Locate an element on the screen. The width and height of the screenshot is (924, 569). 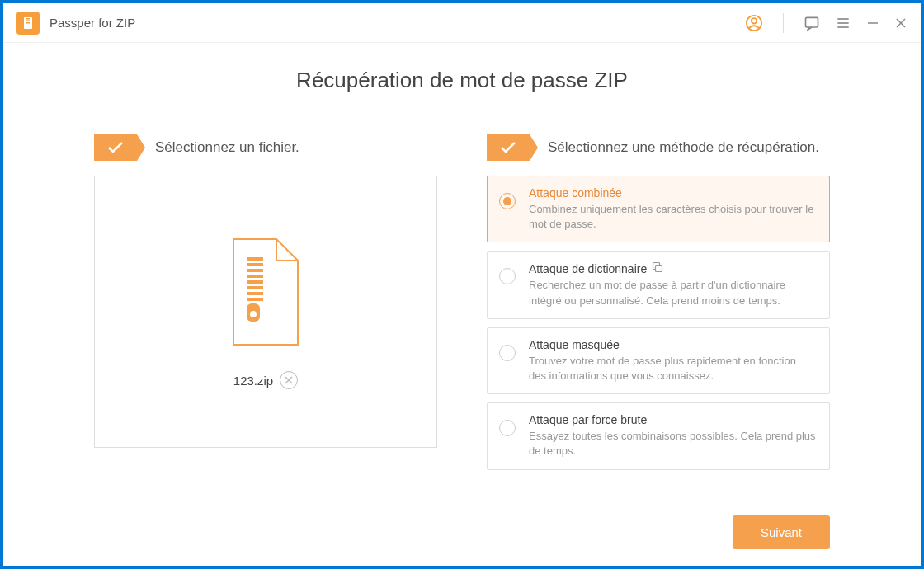
step1-header: Sélectionnez un fichier. is located at coordinates (266, 148).